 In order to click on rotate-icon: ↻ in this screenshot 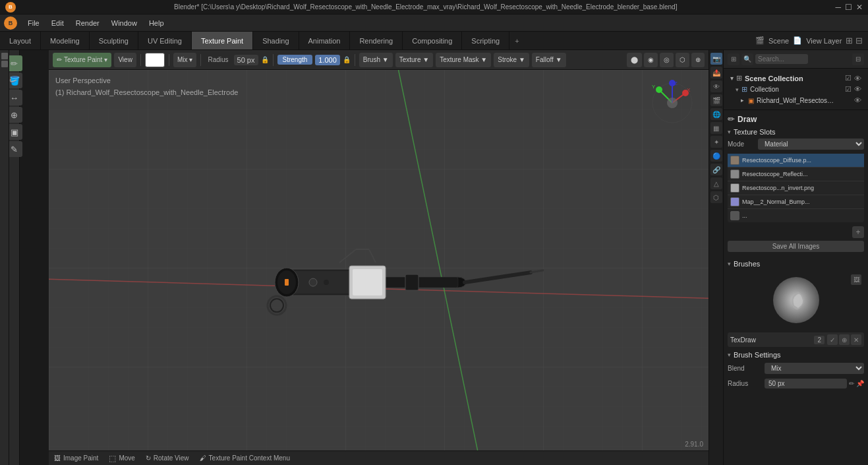, I will do `click(148, 458)`.